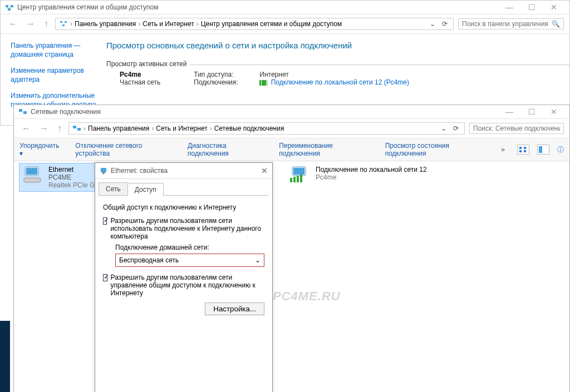 The height and width of the screenshot is (392, 570). Describe the element at coordinates (227, 150) in the screenshot. I see `diagnose-button: Диагностика подключения` at that location.